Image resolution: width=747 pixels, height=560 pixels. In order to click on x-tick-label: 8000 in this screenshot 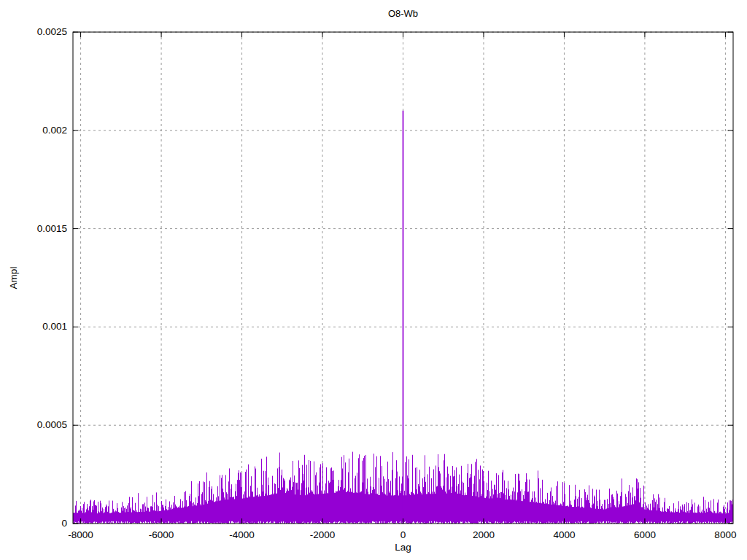, I will do `click(725, 535)`.